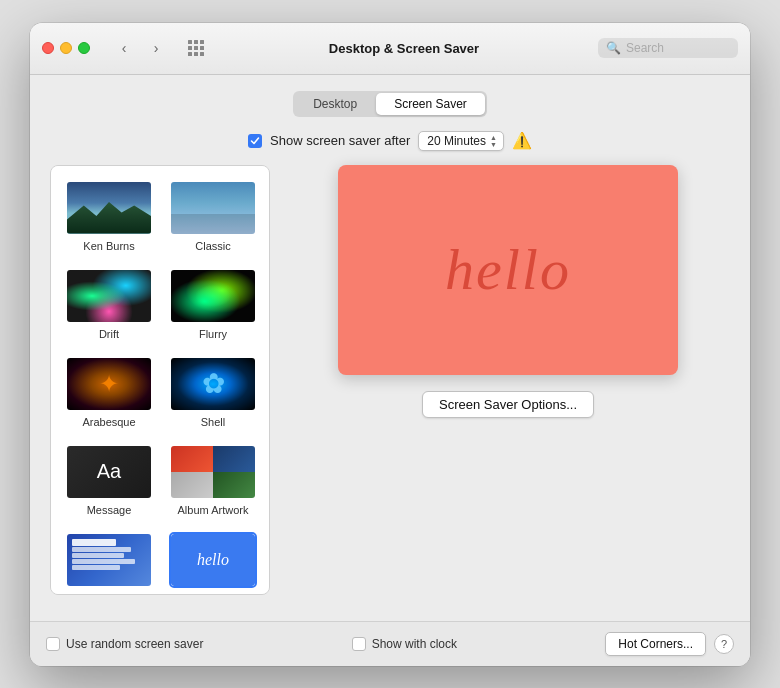 This screenshot has width=780, height=688. Describe the element at coordinates (109, 296) in the screenshot. I see `drift-preview` at that location.